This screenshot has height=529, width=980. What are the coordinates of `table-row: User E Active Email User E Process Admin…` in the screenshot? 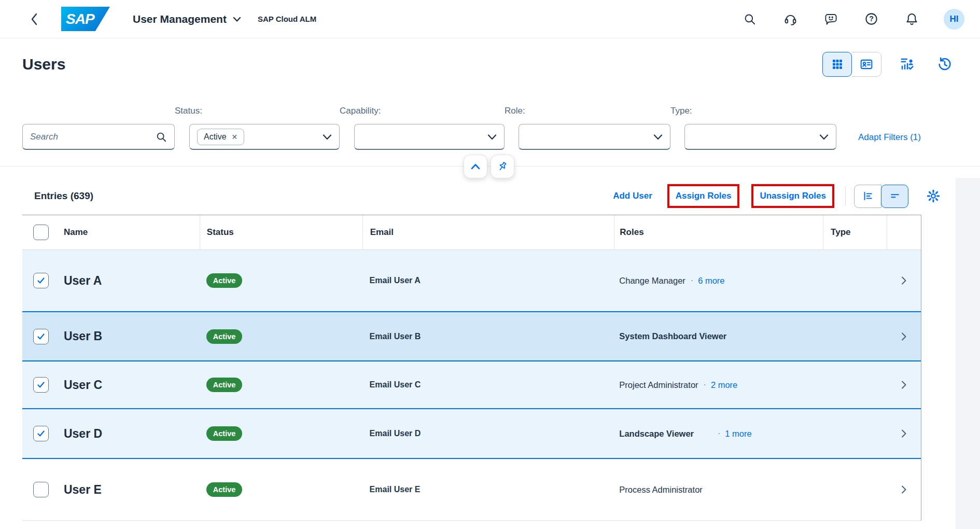 It's located at (472, 490).